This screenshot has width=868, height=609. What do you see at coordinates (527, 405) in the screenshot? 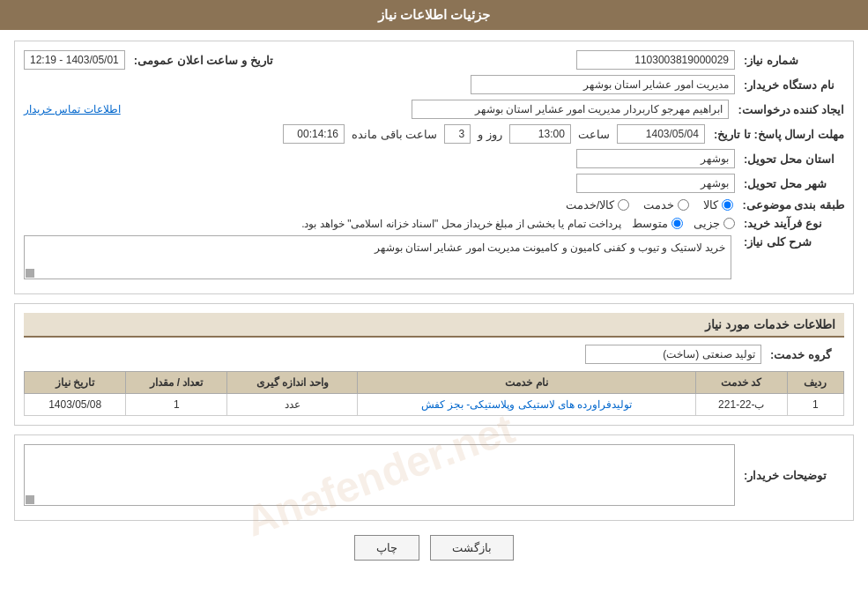
I see `service-name-link: تولیدفراورده های لاستیکی وپلاستیکی- بجز …` at bounding box center [527, 405].